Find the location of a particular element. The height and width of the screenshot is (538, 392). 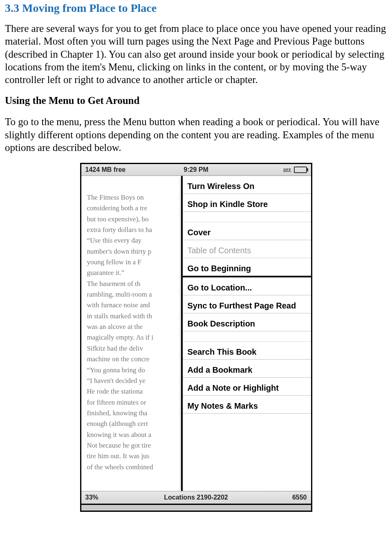

location-range: Locations 2190-2202 is located at coordinates (196, 497).